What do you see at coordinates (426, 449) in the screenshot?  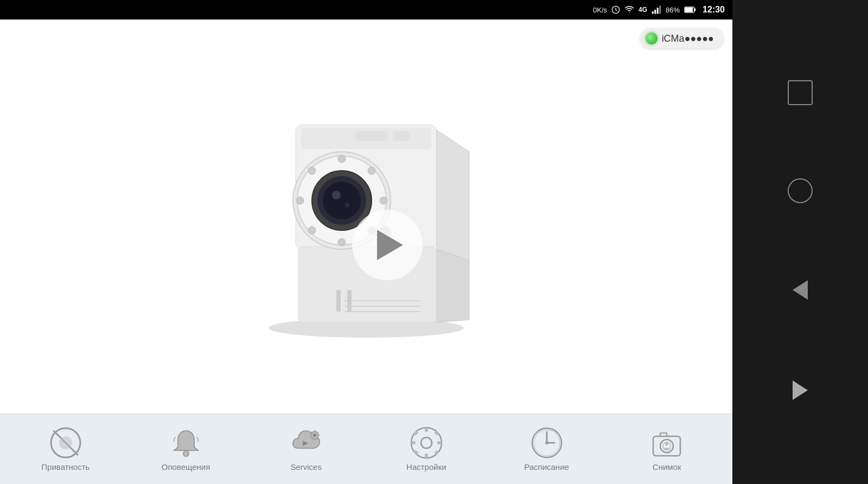 I see `nav-item-settings: Настройки` at bounding box center [426, 449].